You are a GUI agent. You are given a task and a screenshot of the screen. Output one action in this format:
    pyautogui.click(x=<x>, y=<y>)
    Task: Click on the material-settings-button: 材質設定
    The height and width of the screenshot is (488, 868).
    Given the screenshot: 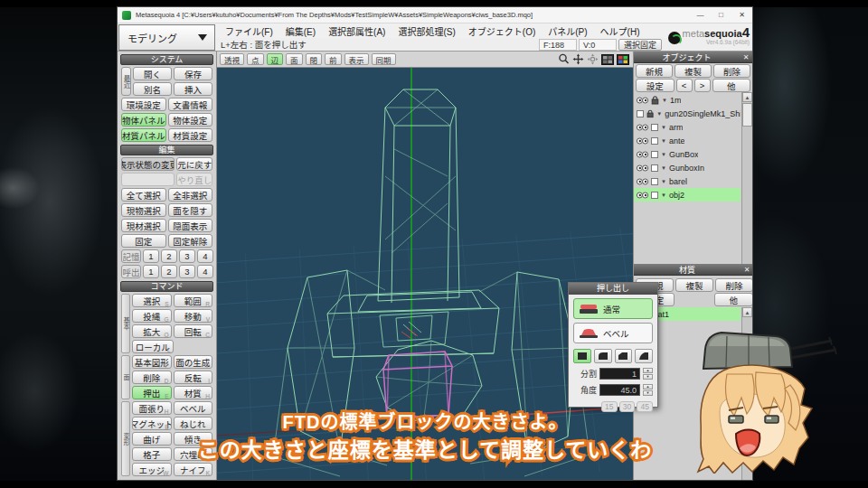 What is the action you would take?
    pyautogui.click(x=191, y=136)
    